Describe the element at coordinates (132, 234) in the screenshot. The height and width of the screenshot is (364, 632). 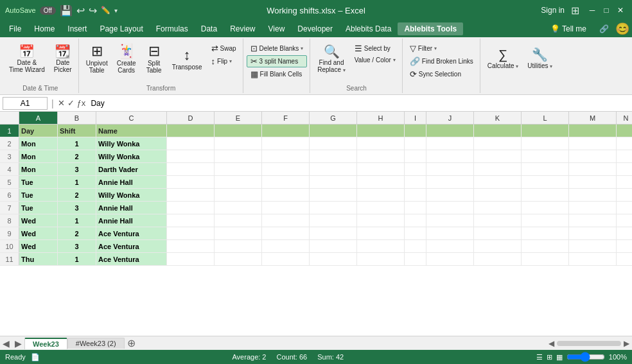
I see `table-cell: Ace Ventura` at that location.